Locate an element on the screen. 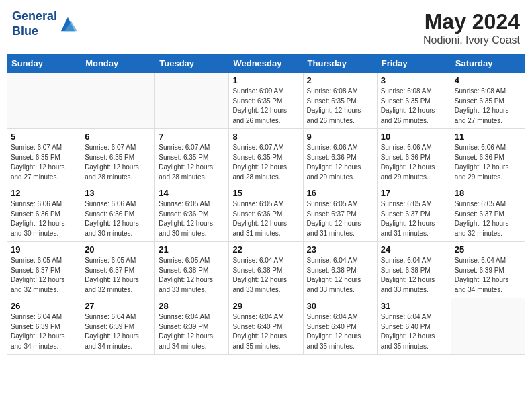  calendar-cell: 7Sunrise: 6:07 AM Sunset: 6:35 PM Daylig… is located at coordinates (192, 157).